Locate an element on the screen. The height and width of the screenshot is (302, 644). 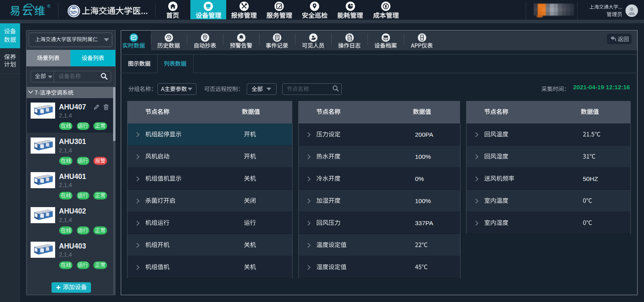
svg-text: ECS is located at coordinates (632, 14).